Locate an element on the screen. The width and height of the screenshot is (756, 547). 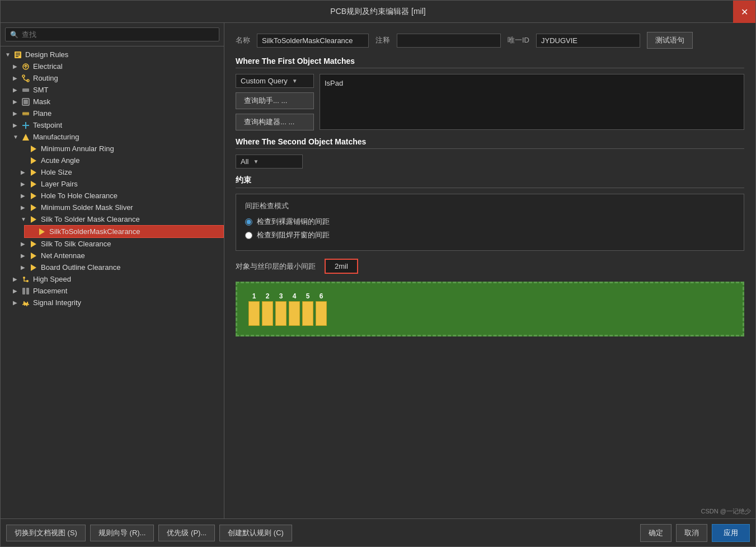
comment-input is located at coordinates (449, 40).